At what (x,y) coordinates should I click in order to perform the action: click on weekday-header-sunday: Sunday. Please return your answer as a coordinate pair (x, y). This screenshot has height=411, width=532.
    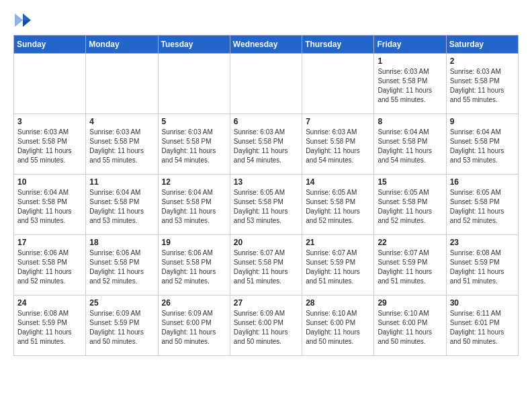
    Looking at the image, I should click on (50, 44).